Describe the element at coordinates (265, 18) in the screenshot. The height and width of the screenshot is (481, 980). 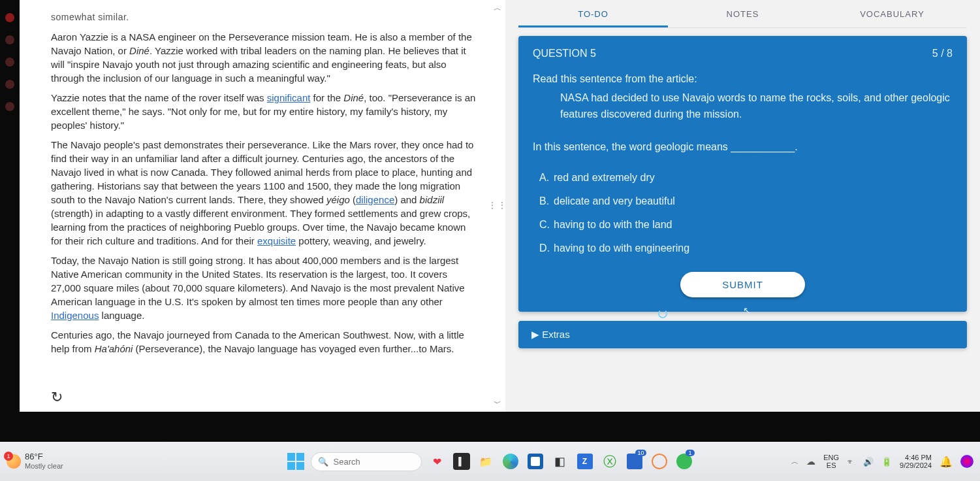
I see `article-cutoff-line: somewhat similar.` at that location.